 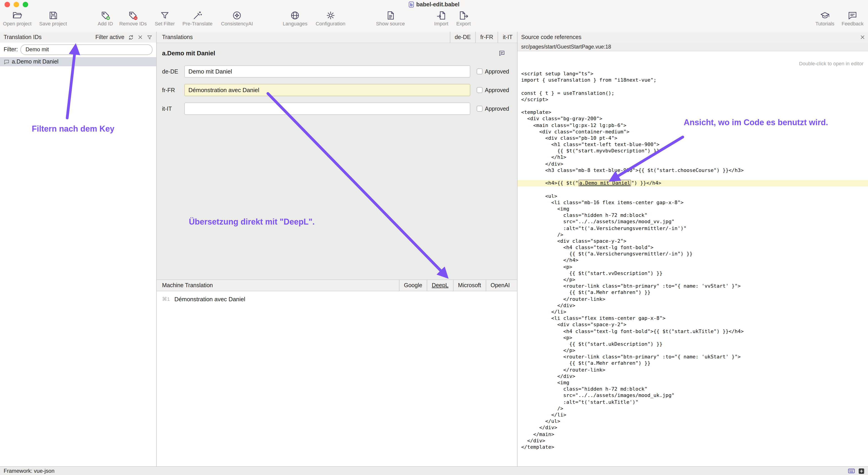 I want to click on translation-input-de, so click(x=328, y=71).